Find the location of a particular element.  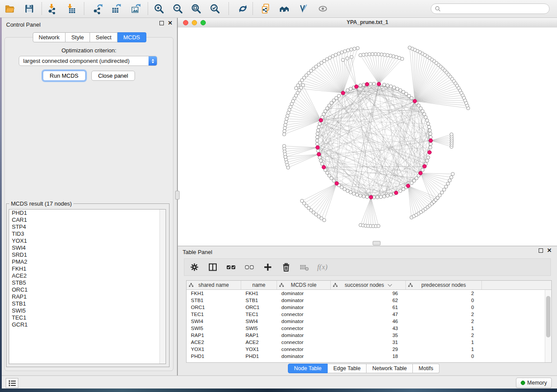

mcds-result-item: PHD1 is located at coordinates (87, 213).